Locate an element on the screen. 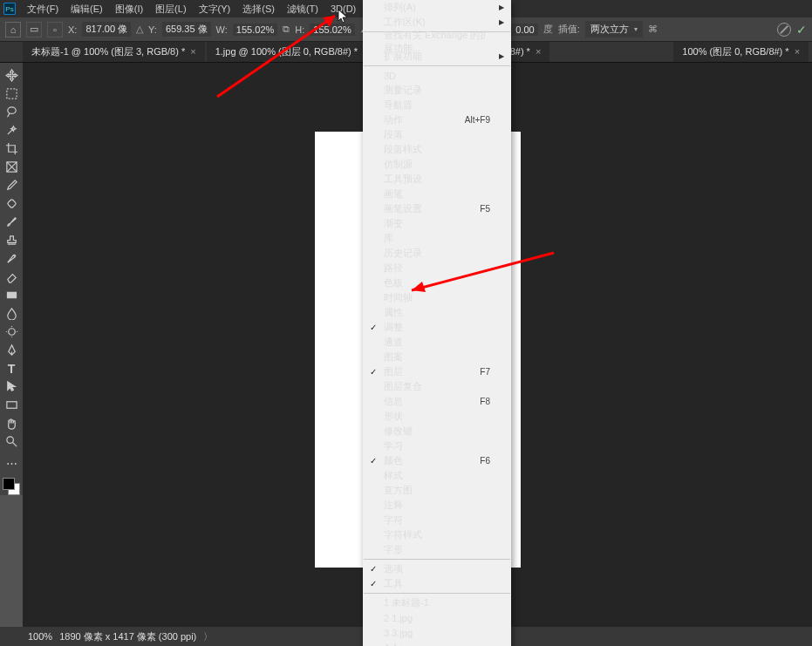 Image resolution: width=812 pixels, height=646 pixels. eyedropper-tool-icon is located at coordinates (11, 185).